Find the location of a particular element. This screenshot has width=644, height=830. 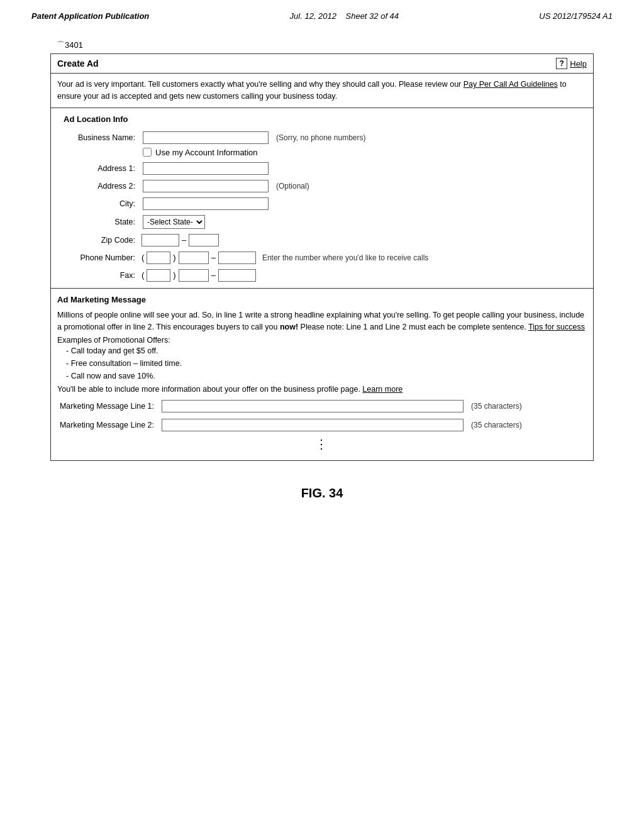

learn-more-link: Learn more is located at coordinates (382, 389).